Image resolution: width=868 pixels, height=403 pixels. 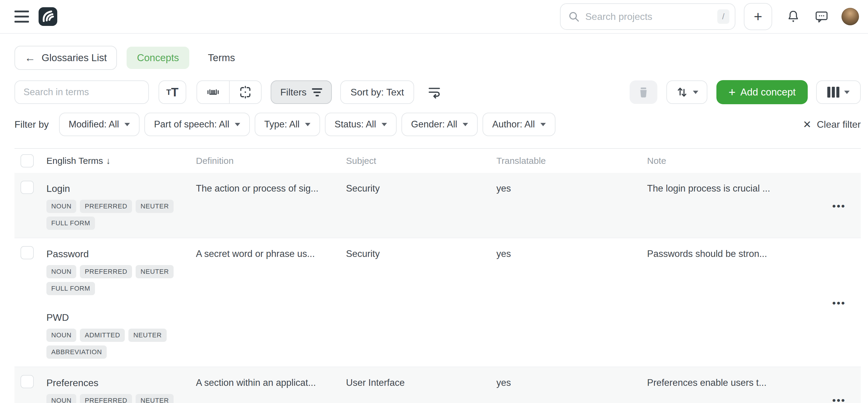 What do you see at coordinates (832, 125) in the screenshot?
I see `clear-filter-button: ✕ Clear filter` at bounding box center [832, 125].